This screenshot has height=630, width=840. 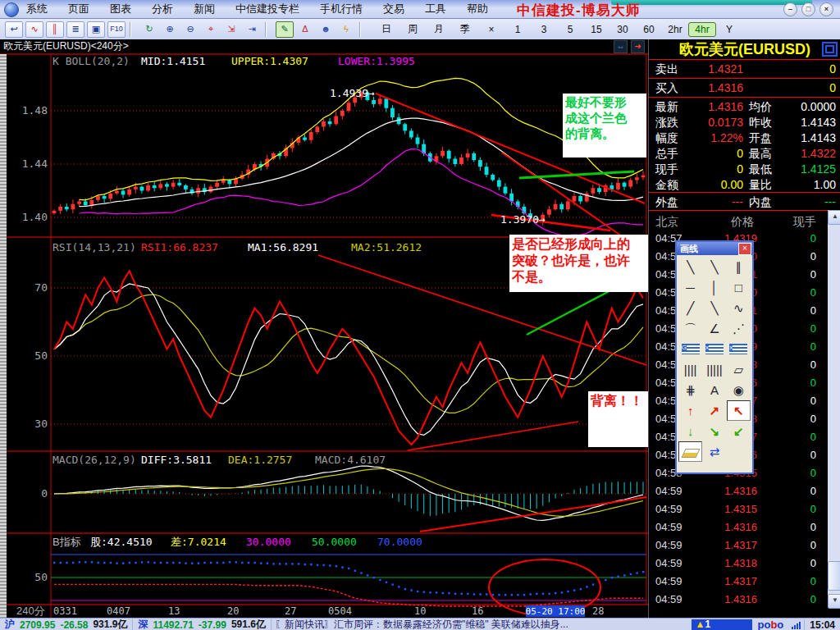 What do you see at coordinates (79, 9) in the screenshot?
I see `menu-页面: 页面` at bounding box center [79, 9].